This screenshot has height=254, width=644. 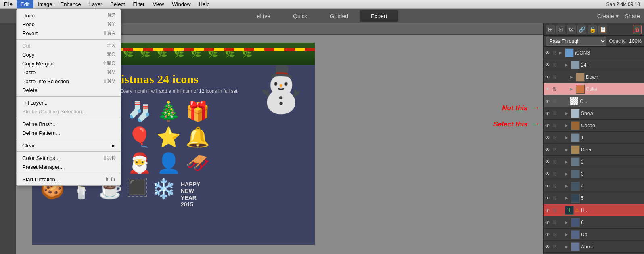 What do you see at coordinates (204, 4) in the screenshot?
I see `menu-help: Help` at bounding box center [204, 4].